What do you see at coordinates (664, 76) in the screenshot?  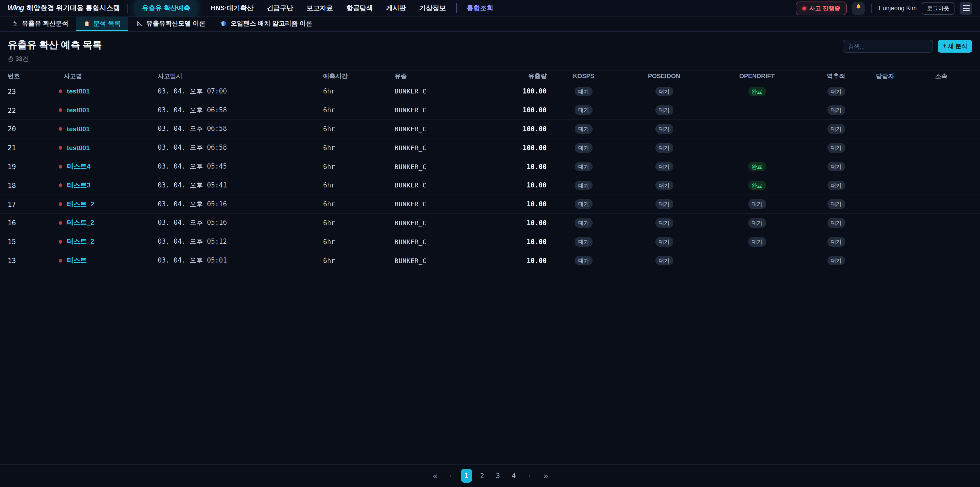 I see `col-header-poseidon: POSEIDON` at bounding box center [664, 76].